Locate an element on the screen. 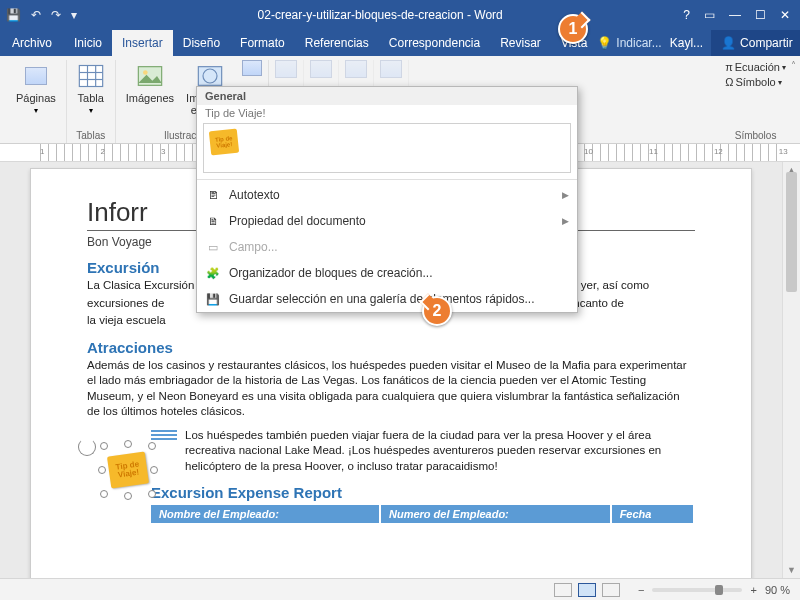  tabla-label: Tabla is located at coordinates (91, 98).